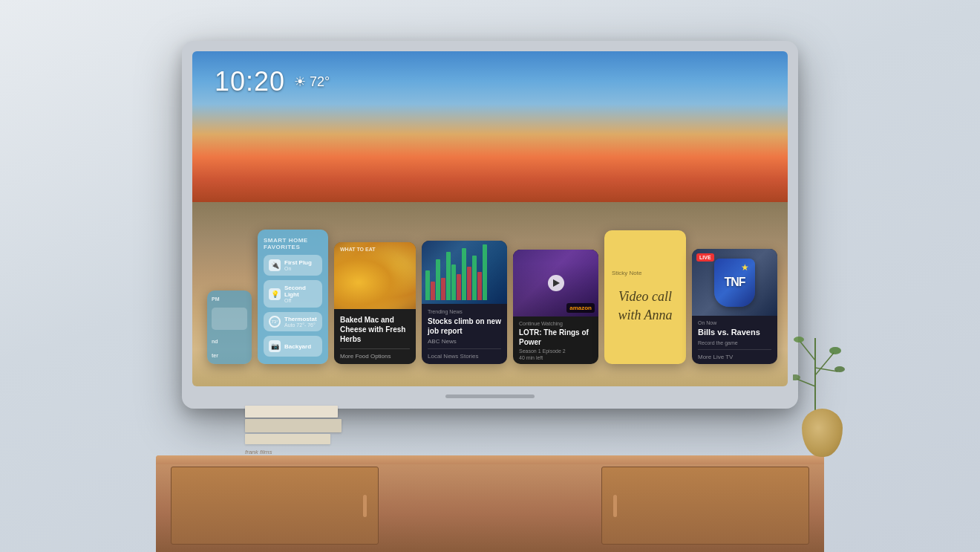 The height and width of the screenshot is (552, 980). What do you see at coordinates (465, 342) in the screenshot?
I see `news-source: ABC News` at bounding box center [465, 342].